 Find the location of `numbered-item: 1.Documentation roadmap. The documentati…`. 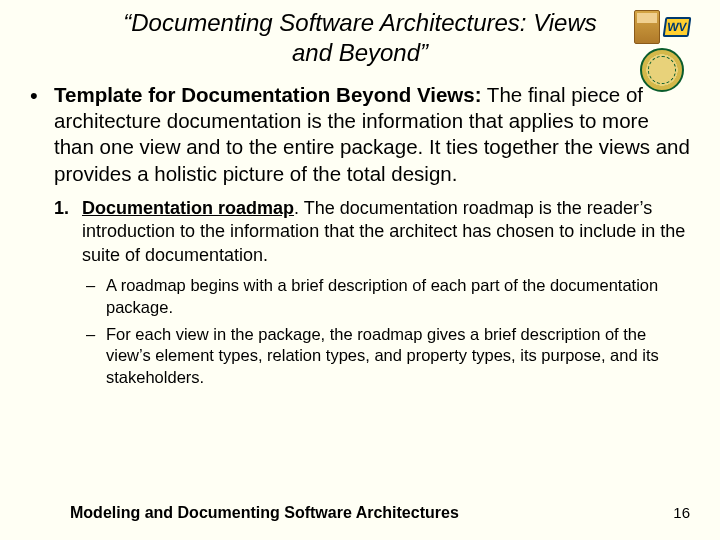

numbered-item: 1.Documentation roadmap. The documentati… is located at coordinates (386, 232).